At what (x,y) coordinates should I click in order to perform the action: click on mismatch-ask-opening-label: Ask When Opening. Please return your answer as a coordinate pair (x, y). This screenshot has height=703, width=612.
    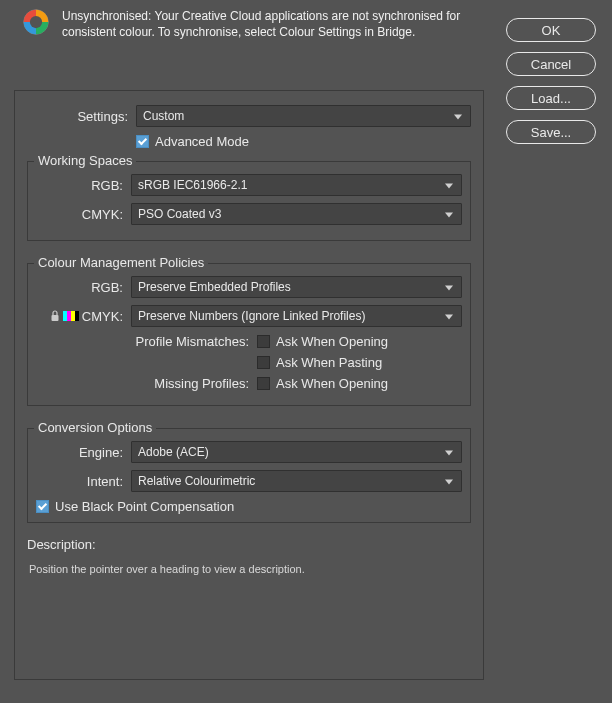
    Looking at the image, I should click on (332, 342).